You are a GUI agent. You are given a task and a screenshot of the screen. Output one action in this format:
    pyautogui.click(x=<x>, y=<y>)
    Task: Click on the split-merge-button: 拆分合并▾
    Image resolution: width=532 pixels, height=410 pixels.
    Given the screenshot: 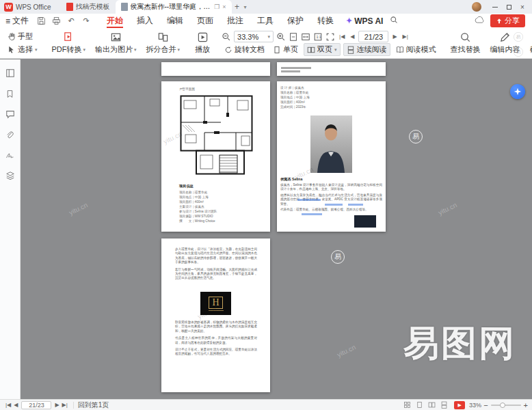 What is the action you would take?
    pyautogui.click(x=163, y=43)
    